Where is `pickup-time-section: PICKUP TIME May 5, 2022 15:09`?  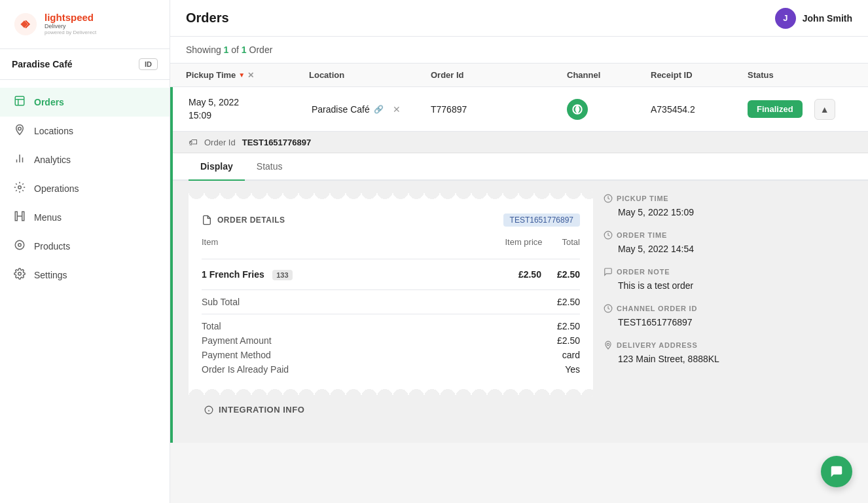 pickup-time-section: PICKUP TIME May 5, 2022 15:09 is located at coordinates (728, 206).